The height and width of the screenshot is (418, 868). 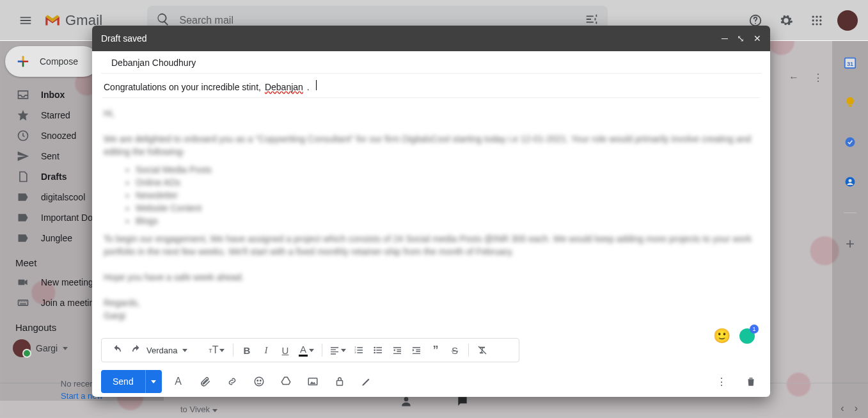 I want to click on chevron-down-icon, so click(x=65, y=348).